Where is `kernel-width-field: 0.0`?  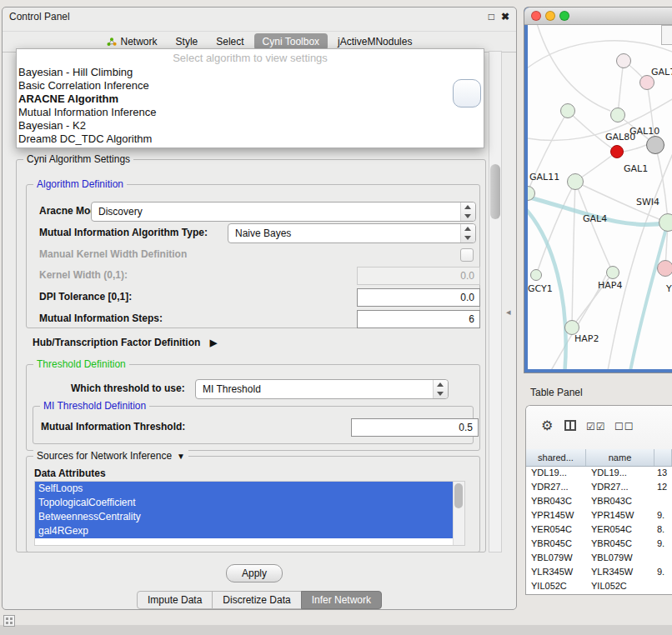
kernel-width-field: 0.0 is located at coordinates (419, 276).